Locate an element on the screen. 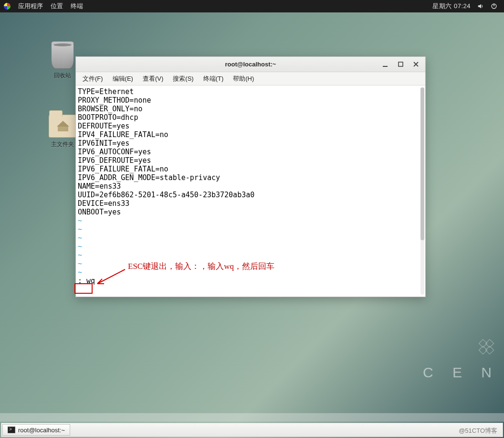 Image resolution: width=504 pixels, height=438 pixels. centos-logo-icon is located at coordinates (486, 347).